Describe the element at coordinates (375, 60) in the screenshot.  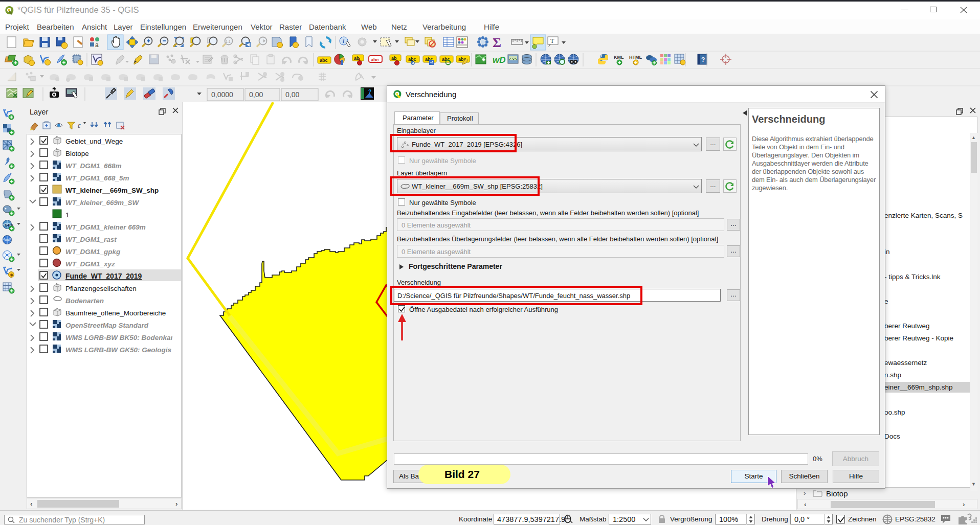
I see `svg-text: abc` at that location.